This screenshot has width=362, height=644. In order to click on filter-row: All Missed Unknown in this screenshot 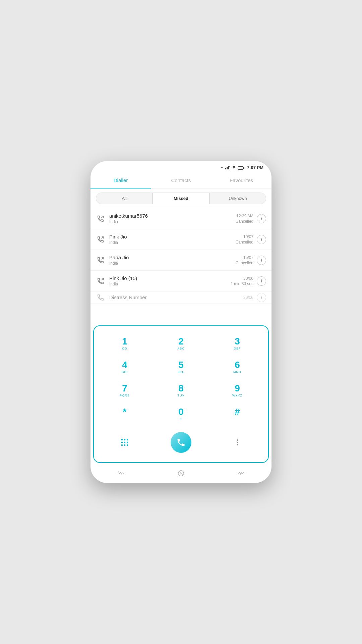, I will do `click(181, 199)`.